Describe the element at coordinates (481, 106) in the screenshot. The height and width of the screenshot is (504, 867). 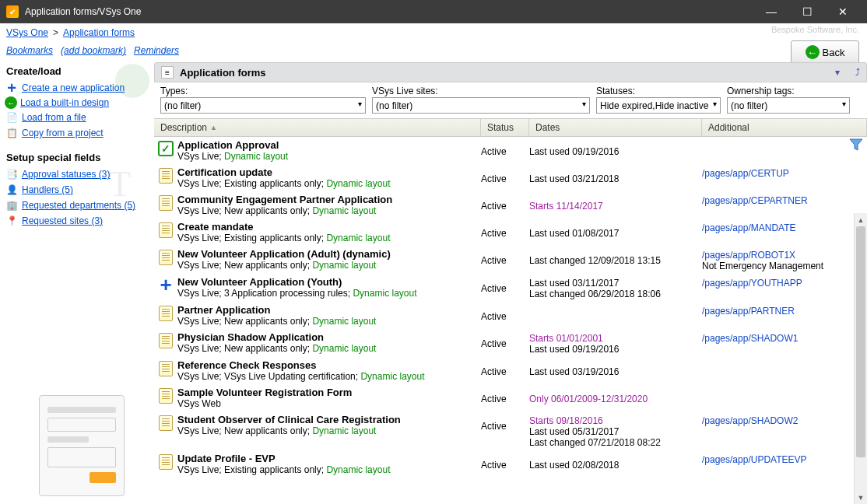
I see `filter-sites-select: (no filter)` at that location.